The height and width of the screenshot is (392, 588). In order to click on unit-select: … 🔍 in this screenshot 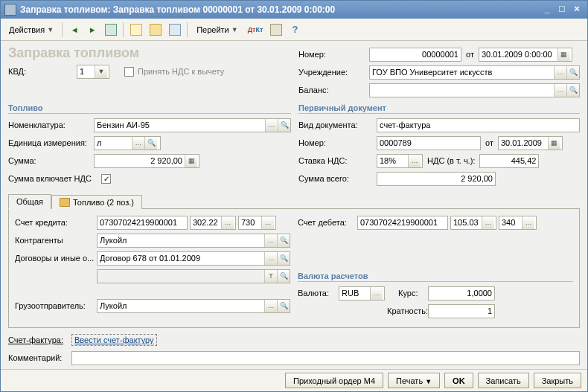, I will do `click(127, 143)`.